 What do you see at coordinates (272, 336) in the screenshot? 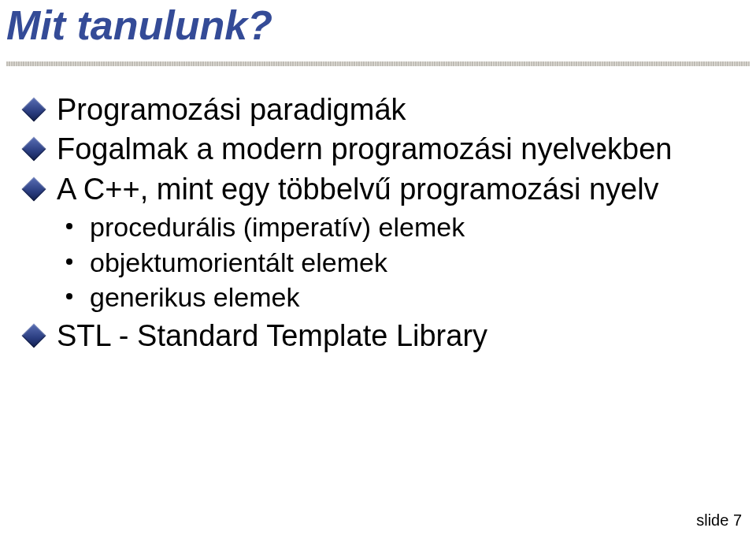
I see `bullet-text: STL - Standard Template Library` at bounding box center [272, 336].